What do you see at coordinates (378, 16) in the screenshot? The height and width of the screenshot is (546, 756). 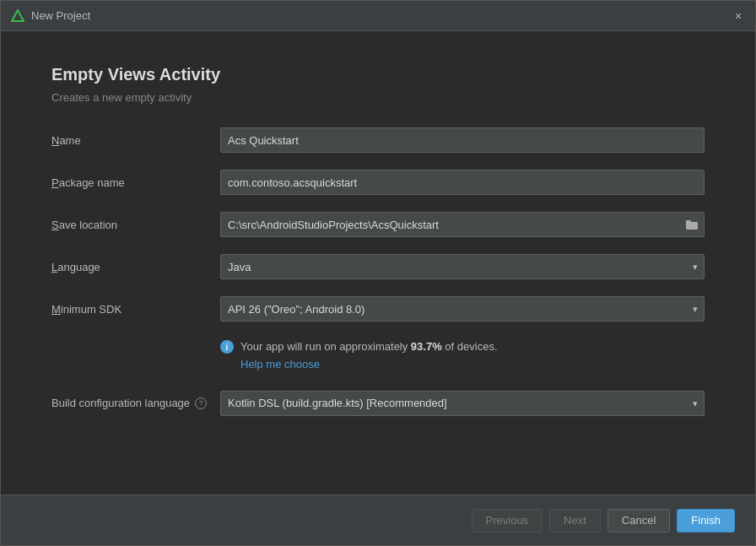 I see `title-bar: New Project ×` at bounding box center [378, 16].